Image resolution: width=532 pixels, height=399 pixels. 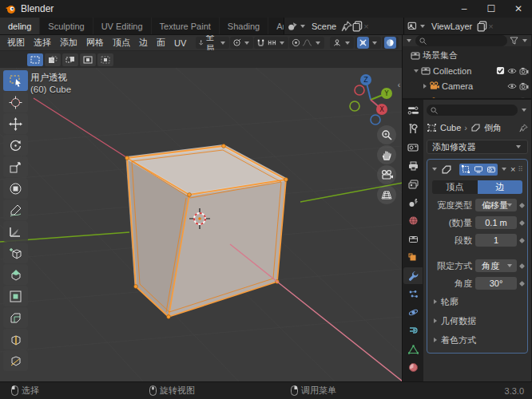 What do you see at coordinates (324, 26) in the screenshot?
I see `scene-name: Scene` at bounding box center [324, 26].